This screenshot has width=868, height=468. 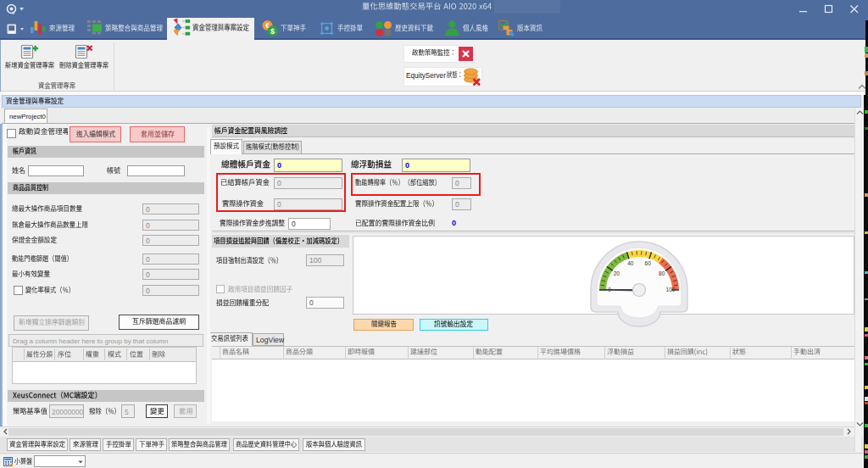 What do you see at coordinates (648, 263) in the screenshot?
I see `svg-text: 60` at bounding box center [648, 263].